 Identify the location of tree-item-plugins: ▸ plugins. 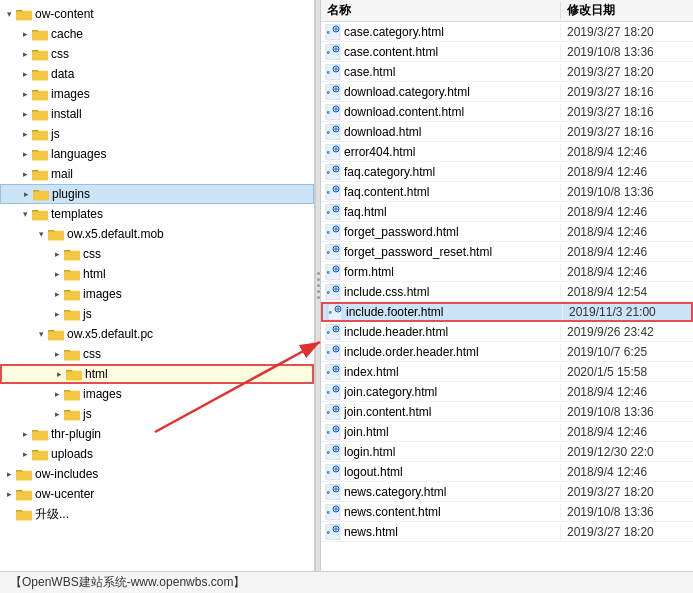
(157, 194).